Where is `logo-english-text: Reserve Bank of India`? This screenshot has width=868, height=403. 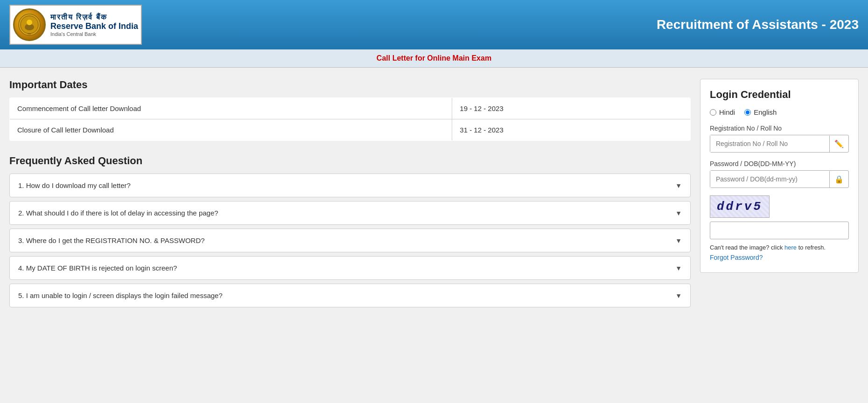 logo-english-text: Reserve Bank of India is located at coordinates (94, 26).